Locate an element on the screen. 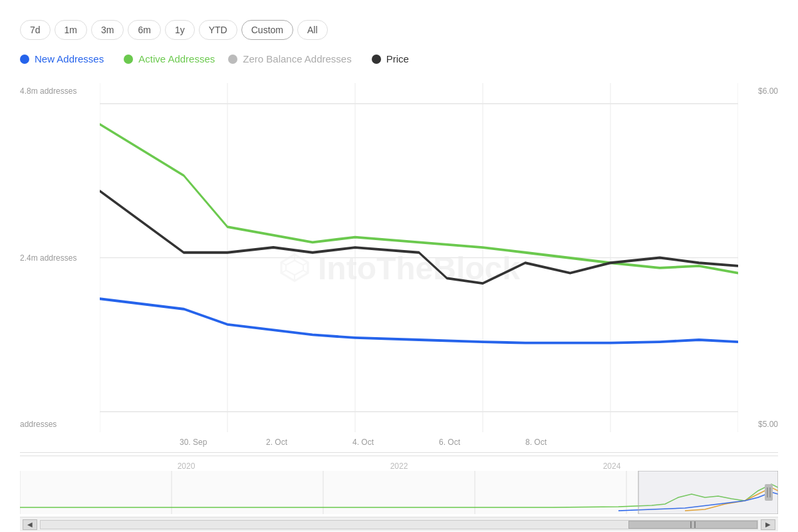  legend-dot-new-addresses is located at coordinates (25, 59).